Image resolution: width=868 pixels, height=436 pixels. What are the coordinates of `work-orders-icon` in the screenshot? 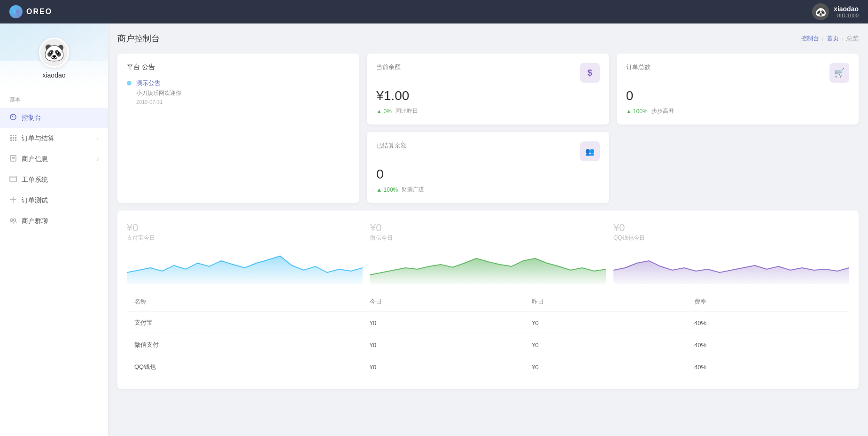 It's located at (13, 180).